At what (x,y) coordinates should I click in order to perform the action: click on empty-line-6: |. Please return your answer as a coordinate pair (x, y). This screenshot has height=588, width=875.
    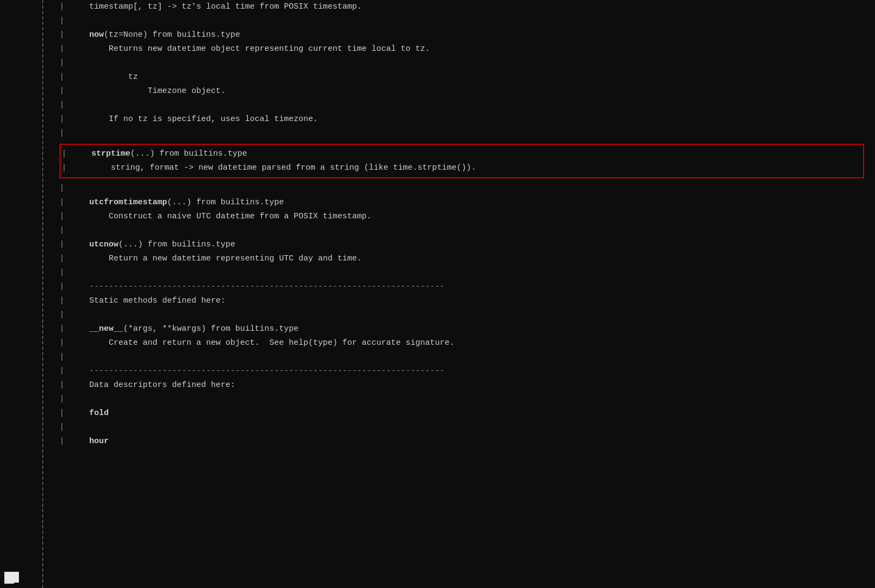
    Looking at the image, I should click on (462, 231).